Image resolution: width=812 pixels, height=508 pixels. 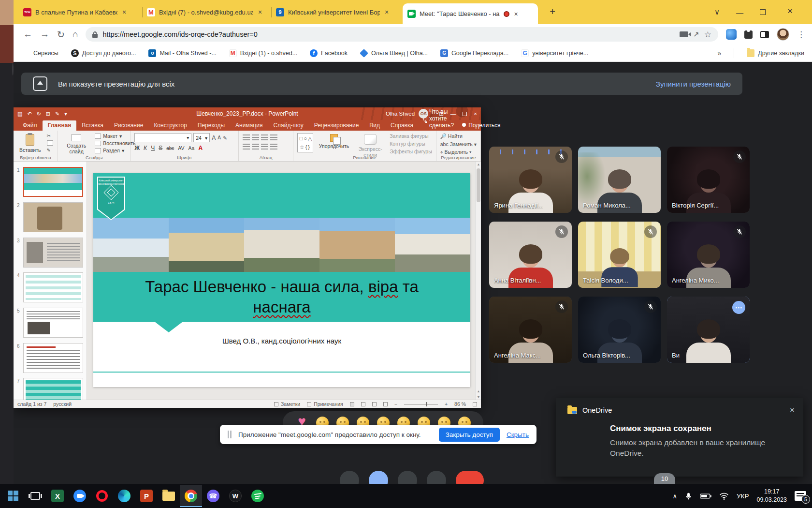 What do you see at coordinates (169, 496) in the screenshot?
I see `taskbar-file-explorer` at bounding box center [169, 496].